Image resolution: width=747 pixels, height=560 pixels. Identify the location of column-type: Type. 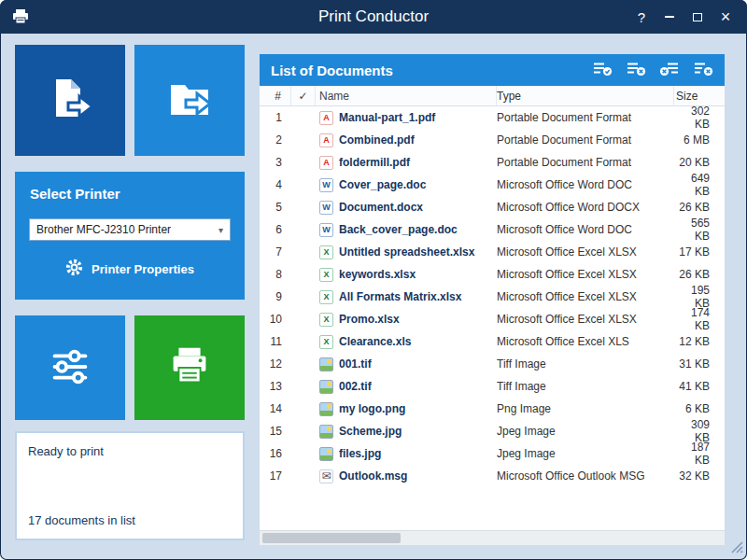
(585, 95).